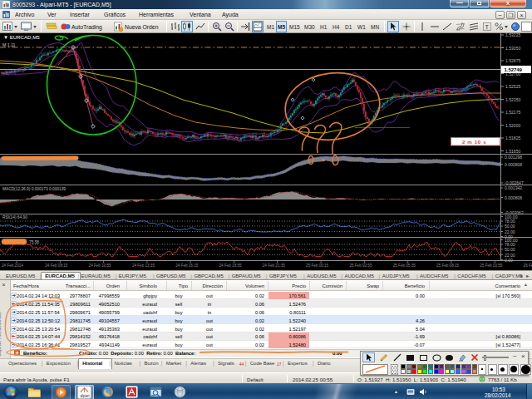  Describe the element at coordinates (361, 266) in the screenshot. I see `svg-text: 25 Feb 02:55` at that location.